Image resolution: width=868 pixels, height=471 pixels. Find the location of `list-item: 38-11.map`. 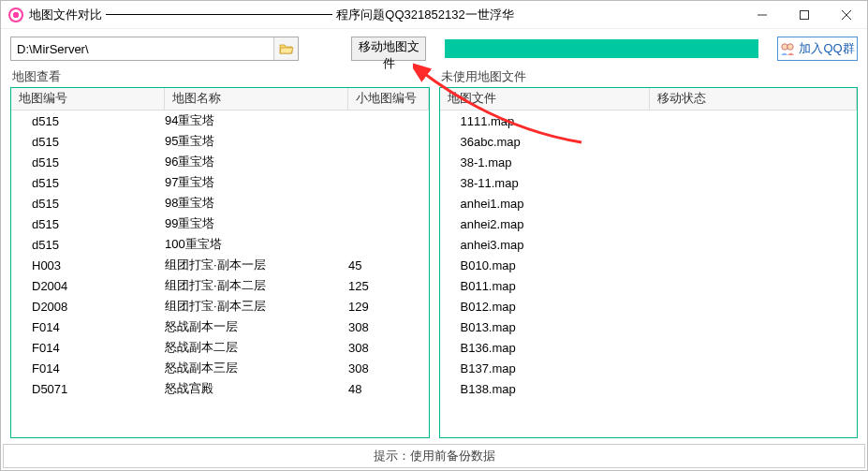

list-item: 38-11.map is located at coordinates (649, 183).